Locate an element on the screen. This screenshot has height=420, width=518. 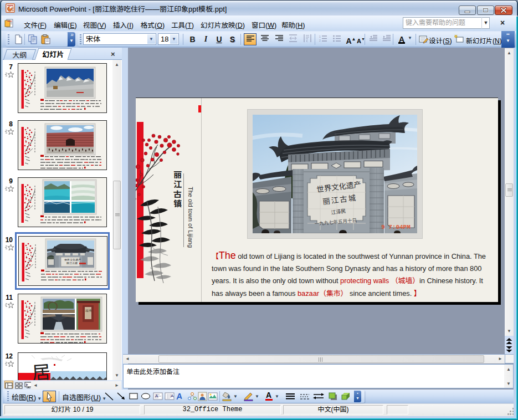
svg-text: 9 7:04PM is located at coordinates (396, 227).